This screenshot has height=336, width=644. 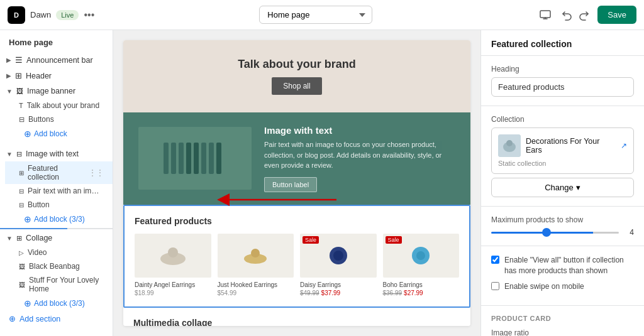 I want to click on preview-img-title: Image with text, so click(x=360, y=131).